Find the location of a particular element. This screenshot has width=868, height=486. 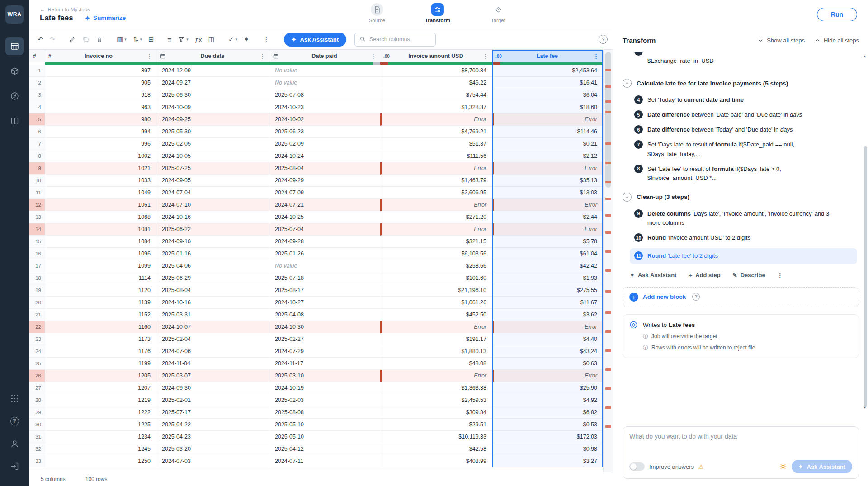

edit-button is located at coordinates (72, 39).